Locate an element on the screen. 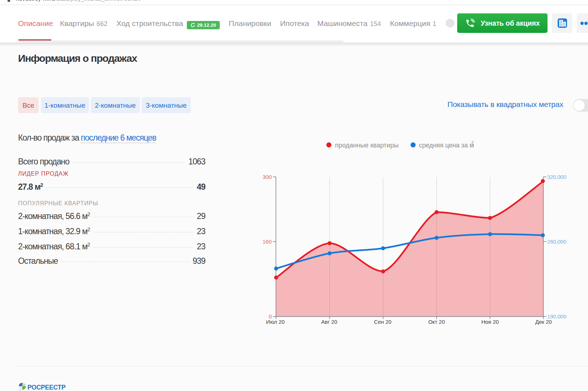  svg-text: 2 is located at coordinates (473, 143).